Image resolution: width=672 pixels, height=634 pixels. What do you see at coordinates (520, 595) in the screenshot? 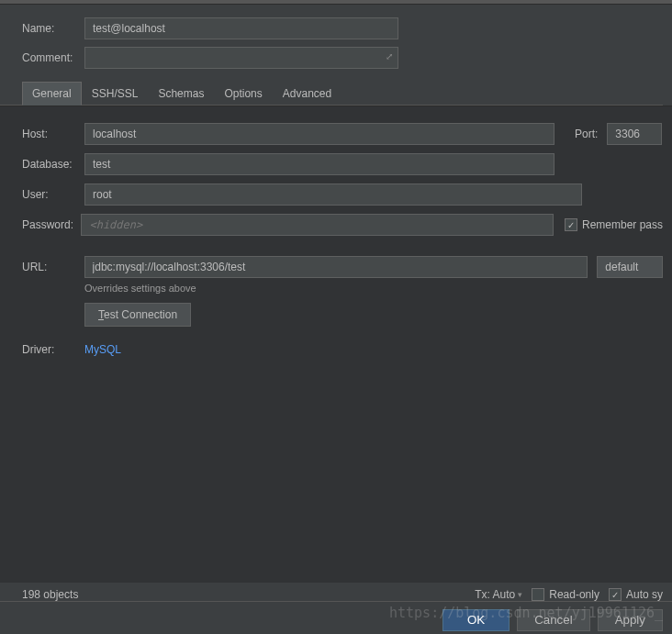
I see `chevron-down-icon: ▾` at bounding box center [520, 595].